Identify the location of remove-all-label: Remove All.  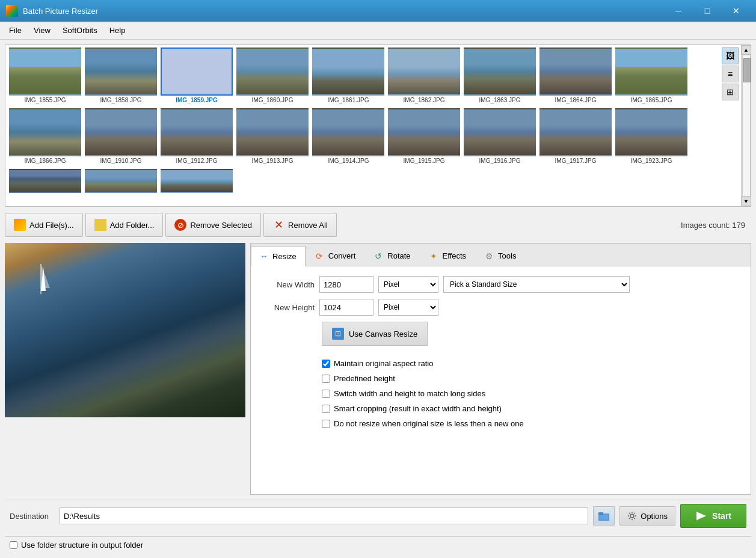
(308, 225).